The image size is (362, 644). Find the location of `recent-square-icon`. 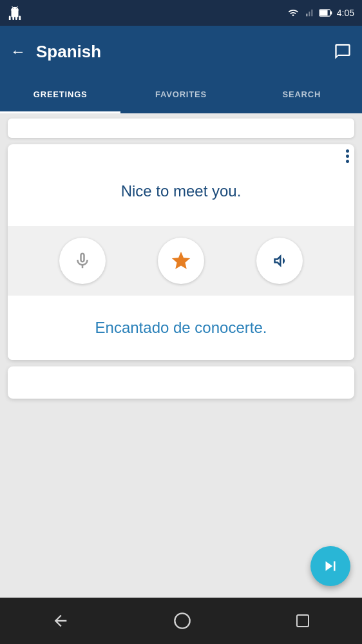

recent-square-icon is located at coordinates (303, 621).